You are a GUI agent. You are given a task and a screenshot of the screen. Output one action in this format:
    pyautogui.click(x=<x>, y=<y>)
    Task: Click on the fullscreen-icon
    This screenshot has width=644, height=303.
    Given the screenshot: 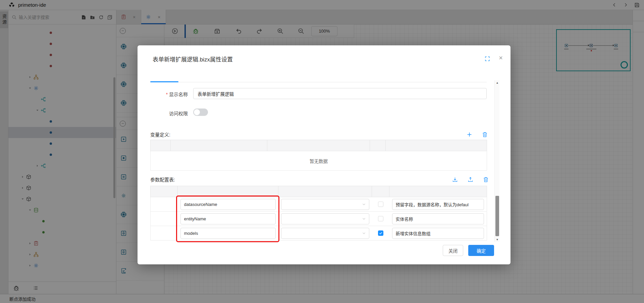 What is the action you would take?
    pyautogui.click(x=487, y=59)
    